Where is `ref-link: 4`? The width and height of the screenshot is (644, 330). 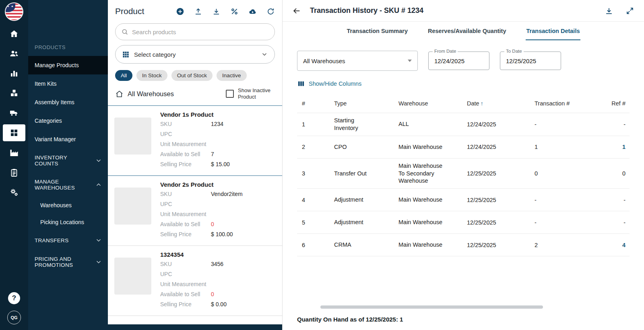
ref-link: 4 is located at coordinates (624, 245).